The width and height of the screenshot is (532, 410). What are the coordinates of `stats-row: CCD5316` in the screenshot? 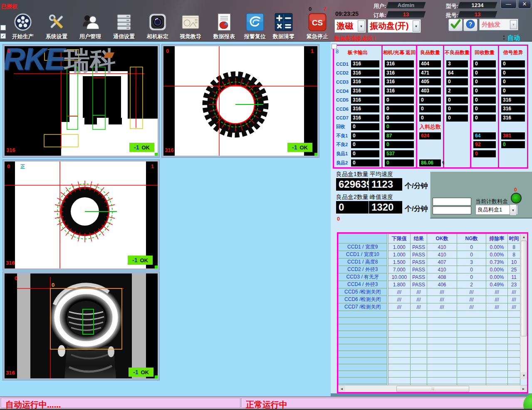 It's located at (358, 100).